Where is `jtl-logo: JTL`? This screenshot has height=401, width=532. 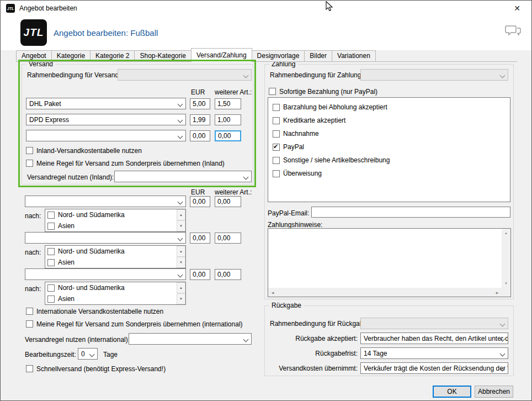
jtl-logo: JTL is located at coordinates (34, 33).